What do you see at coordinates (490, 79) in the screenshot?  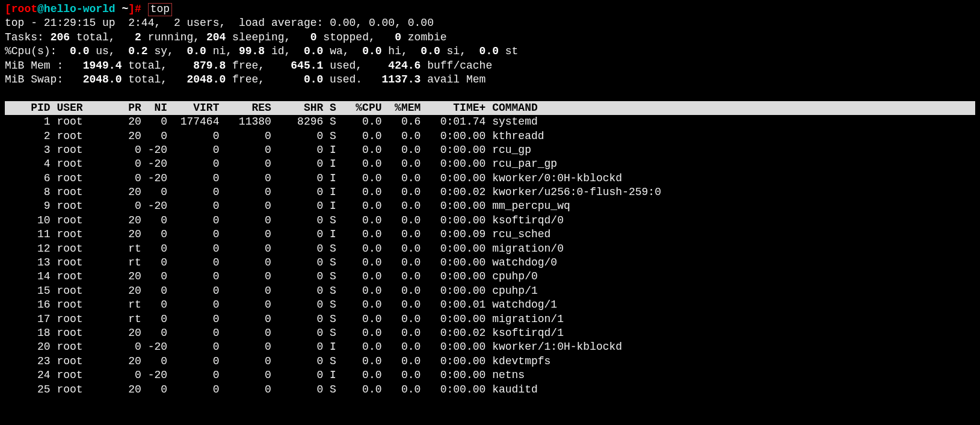 I see `top-summary-swap: MiB Swap: 2048.0 total, 2048.0 free, 0.0…` at bounding box center [490, 79].